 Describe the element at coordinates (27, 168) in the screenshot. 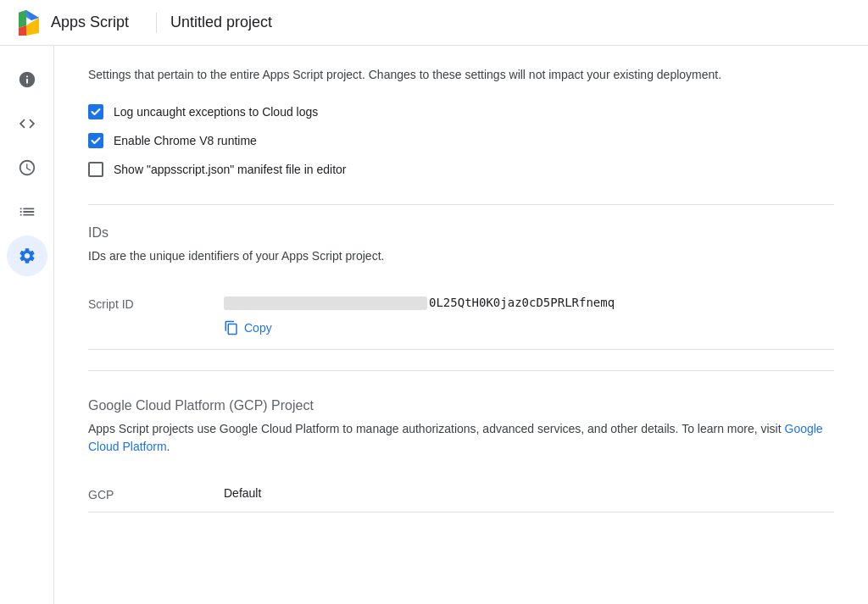

I see `sidebar-item-triggers` at that location.